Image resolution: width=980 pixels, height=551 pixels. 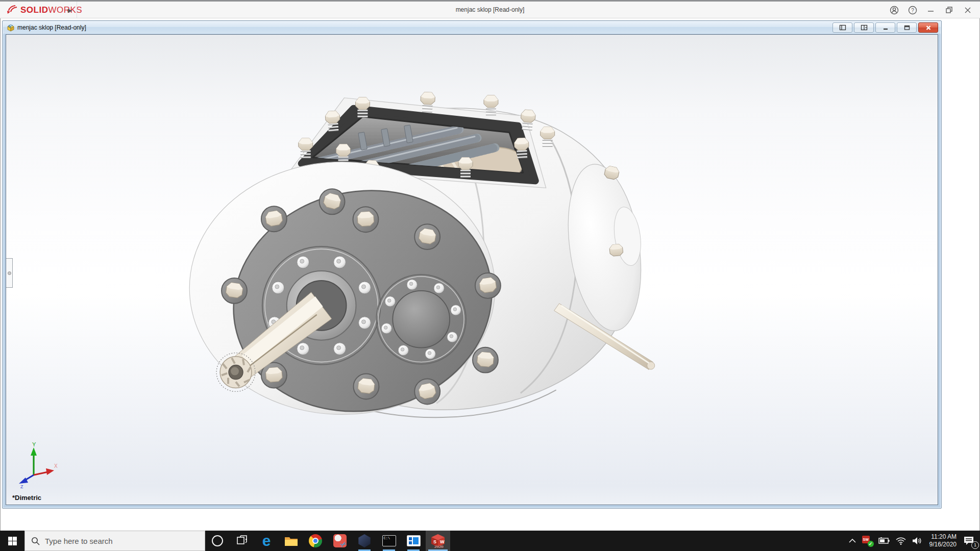 I want to click on task-view-button, so click(x=242, y=541).